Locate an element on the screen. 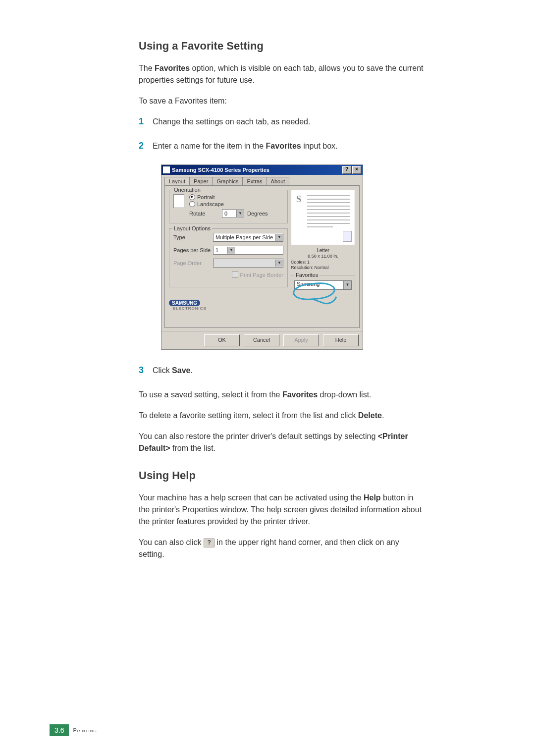 The image size is (535, 756). page-order-combo: ▼ is located at coordinates (248, 263).